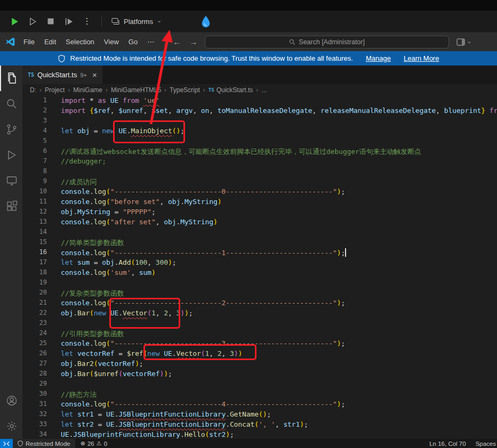 This screenshot has height=448, width=497. Describe the element at coordinates (463, 443) in the screenshot. I see `status-right: Ln 16, Col 70 Spaces` at that location.